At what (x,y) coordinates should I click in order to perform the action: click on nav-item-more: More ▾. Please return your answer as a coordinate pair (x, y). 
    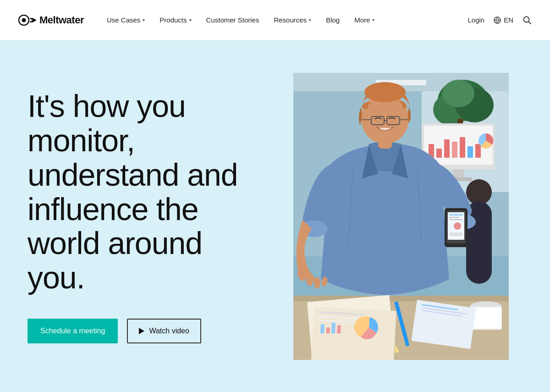
    Looking at the image, I should click on (364, 20).